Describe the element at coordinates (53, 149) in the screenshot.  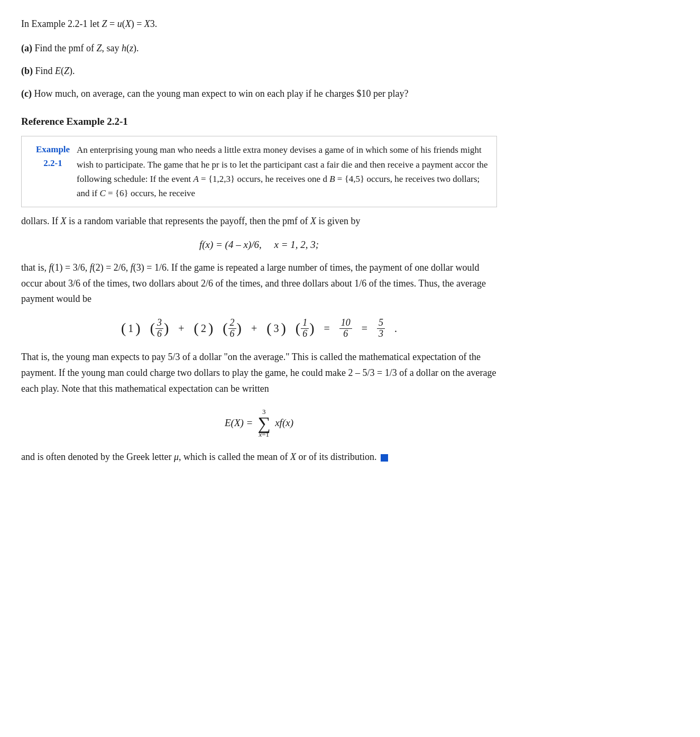
I see `example-label-line1: Example` at that location.